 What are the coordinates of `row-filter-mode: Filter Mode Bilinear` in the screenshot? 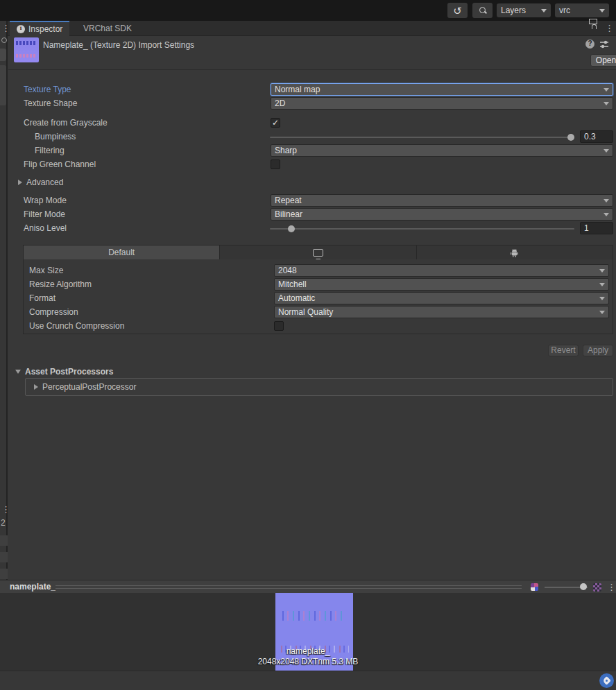 It's located at (308, 214).